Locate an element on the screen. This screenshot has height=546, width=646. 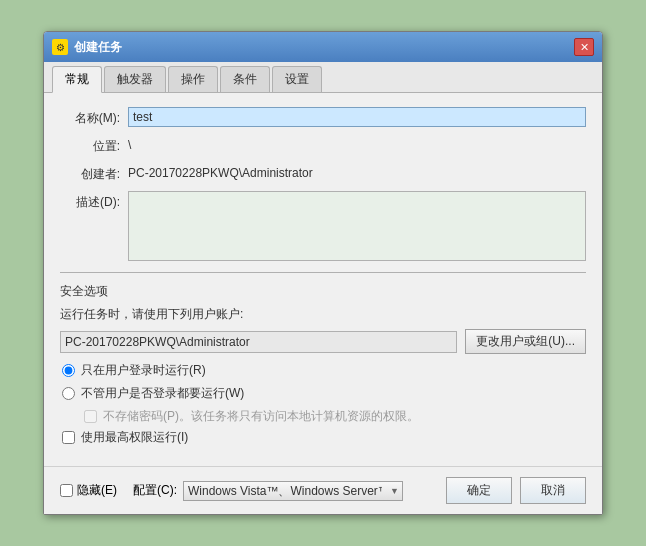
tab-bar: 常规 触发器 操作 条件 设置 is located at coordinates (323, 78).